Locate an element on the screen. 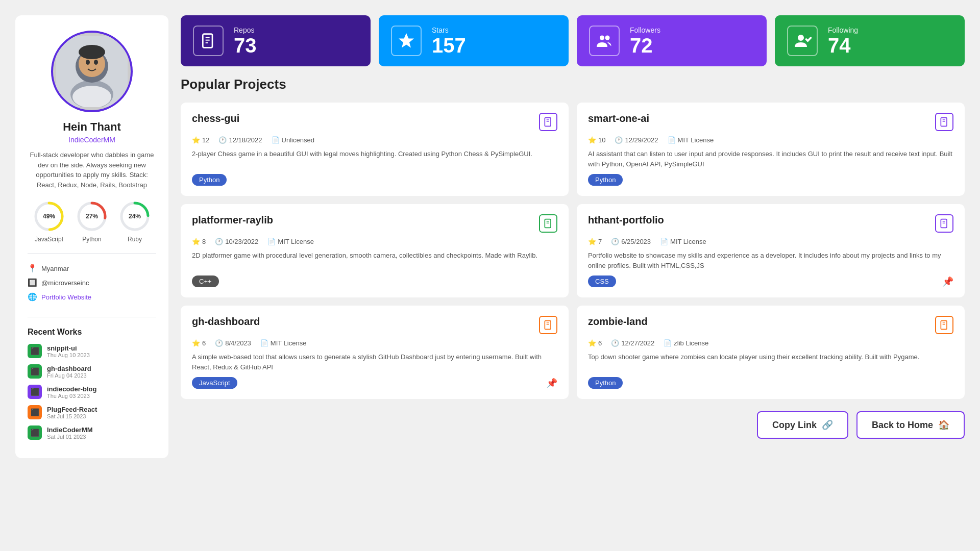 The image size is (980, 551). profile-name: Hein Thant is located at coordinates (92, 127).